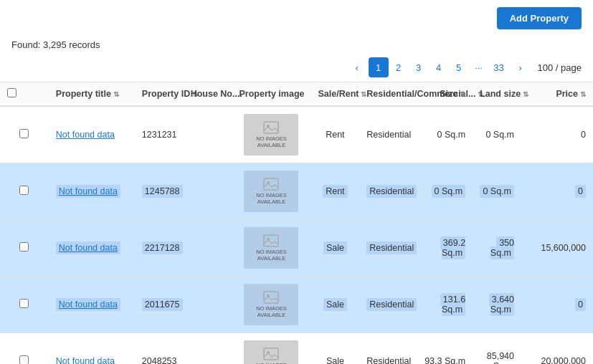 This screenshot has height=364, width=593. What do you see at coordinates (271, 95) in the screenshot?
I see `col-header-image: Property image` at bounding box center [271, 95].